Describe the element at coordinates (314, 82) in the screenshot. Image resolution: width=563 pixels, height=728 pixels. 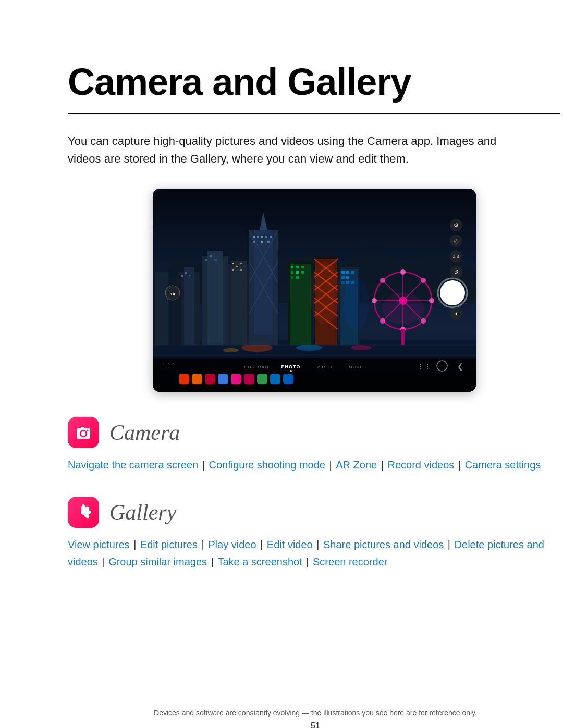
I see `page-title: Camera and Gallery` at that location.